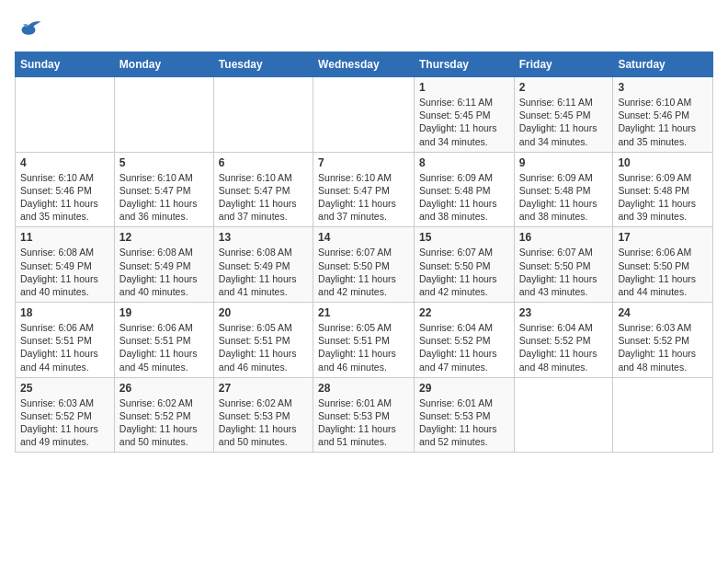 The width and height of the screenshot is (728, 563). What do you see at coordinates (65, 190) in the screenshot?
I see `calendar-cell: 4Sunrise: 6:10 AM Sunset: 5:46 PM Daylig…` at bounding box center [65, 190].